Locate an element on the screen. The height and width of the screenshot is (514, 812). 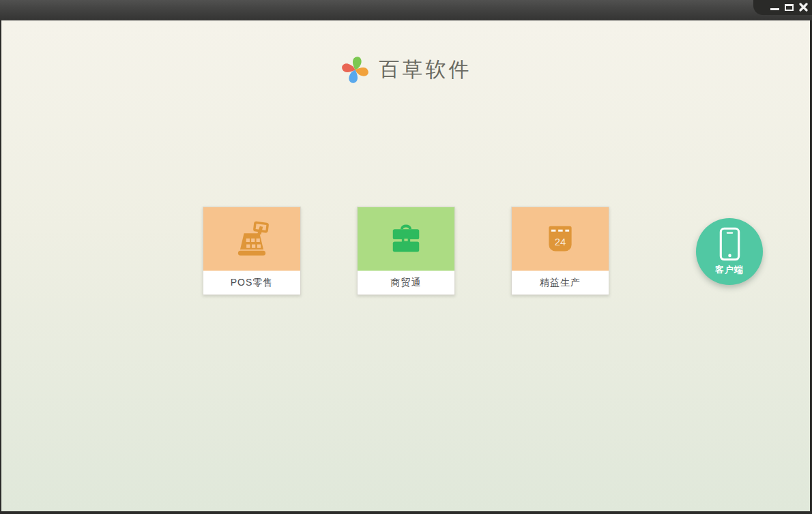
card-label: POS零售 is located at coordinates (252, 282).